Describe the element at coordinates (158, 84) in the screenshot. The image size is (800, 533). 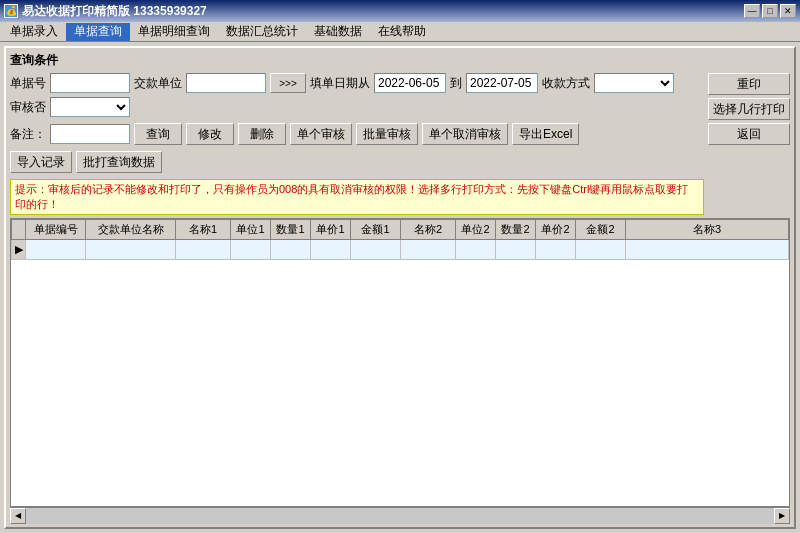
I see `field2-label: 交款单位` at that location.